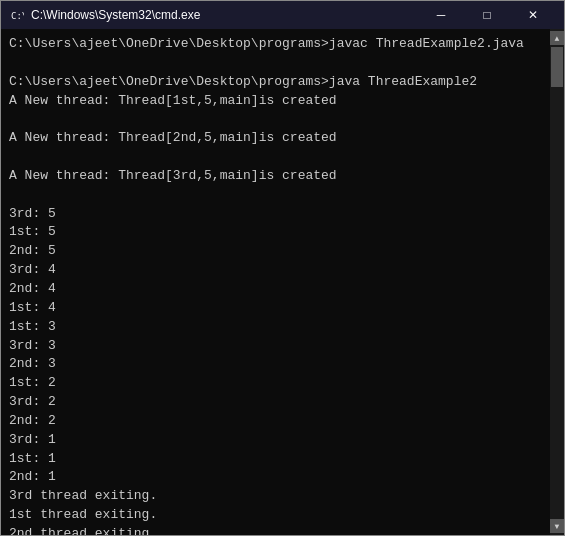 This screenshot has width=565, height=536. What do you see at coordinates (557, 282) in the screenshot?
I see `scrollbar: ▲ ▼` at bounding box center [557, 282].